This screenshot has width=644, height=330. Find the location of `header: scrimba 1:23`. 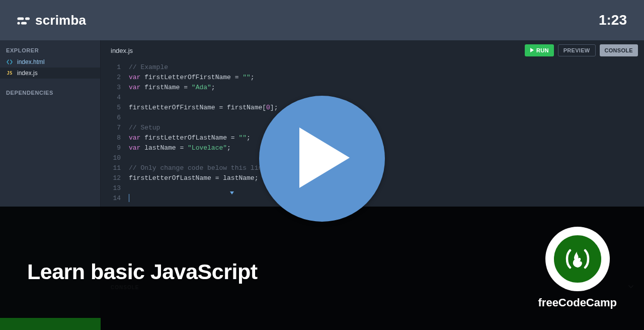

header: scrimba 1:23 is located at coordinates (322, 20).